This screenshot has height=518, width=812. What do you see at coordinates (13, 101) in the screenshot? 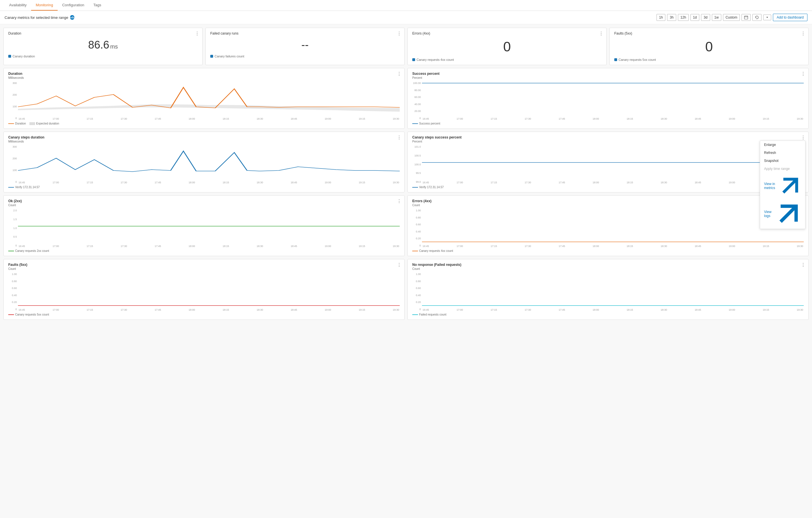
I see `chart-duration-yaxis: 3002001000` at bounding box center [13, 101].